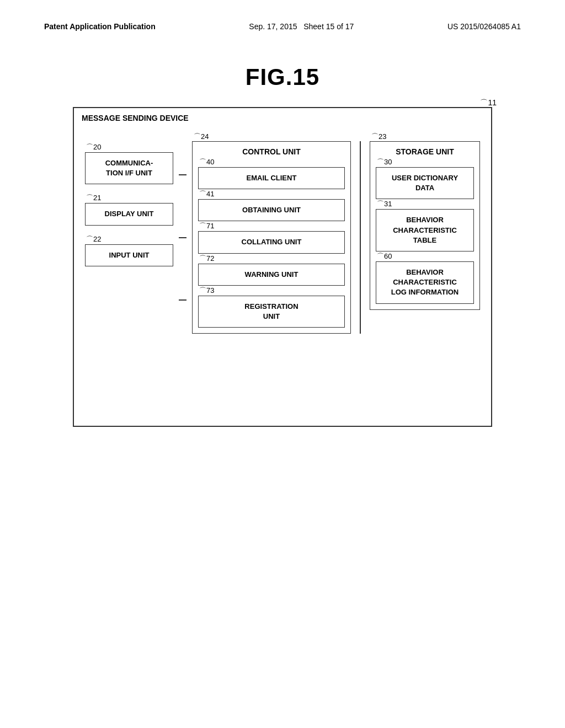 The height and width of the screenshot is (728, 565). What do you see at coordinates (271, 242) in the screenshot?
I see `collating-unit-wrapper: ⌒71 COLLATING UNIT` at bounding box center [271, 242].